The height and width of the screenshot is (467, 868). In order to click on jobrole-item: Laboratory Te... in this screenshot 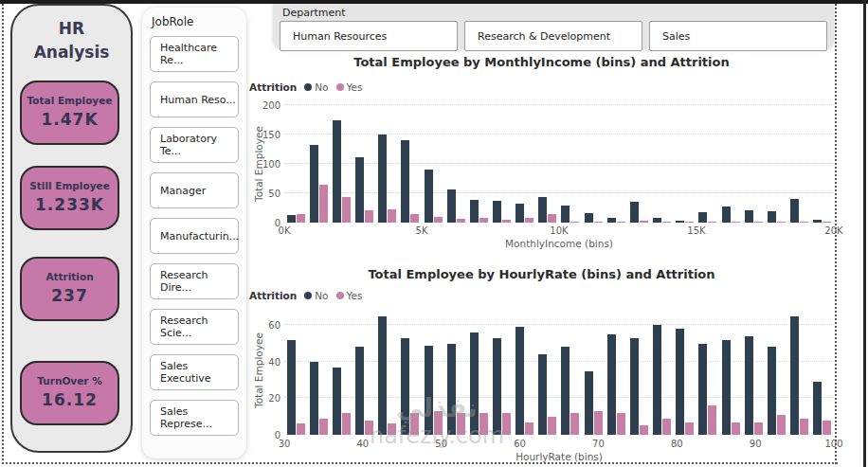, I will do `click(194, 145)`.